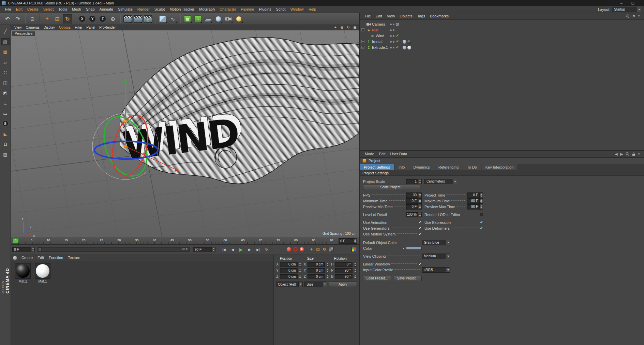  What do you see at coordinates (391, 16) in the screenshot?
I see `object-manager-menu-item: View` at bounding box center [391, 16].